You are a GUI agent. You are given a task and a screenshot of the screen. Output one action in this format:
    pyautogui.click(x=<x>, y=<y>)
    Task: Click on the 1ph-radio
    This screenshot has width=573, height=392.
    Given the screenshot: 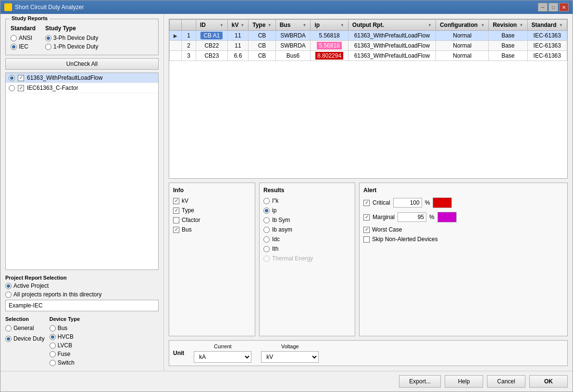 What is the action you would take?
    pyautogui.click(x=48, y=47)
    